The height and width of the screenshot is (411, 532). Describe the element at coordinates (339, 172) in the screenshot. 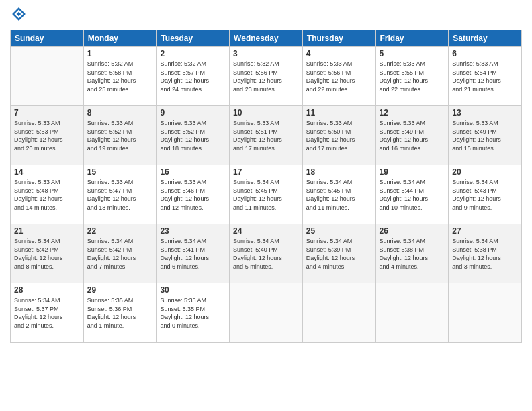

I see `day-number: 18` at that location.